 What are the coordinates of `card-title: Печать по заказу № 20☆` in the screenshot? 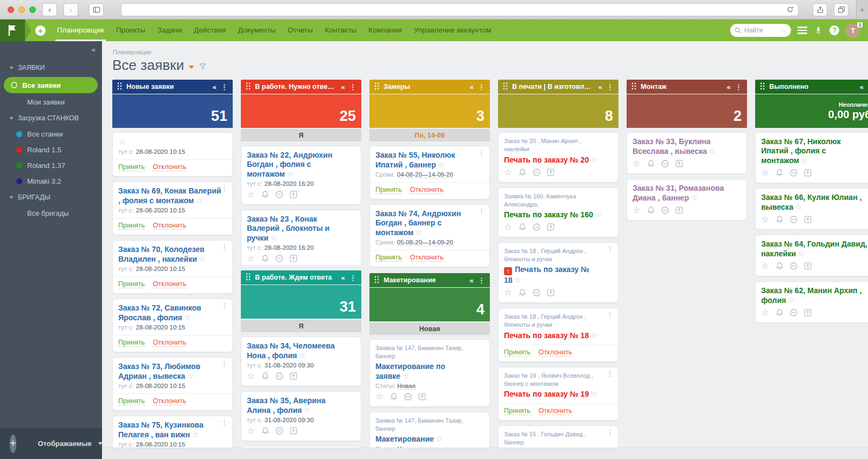 It's located at (558, 160).